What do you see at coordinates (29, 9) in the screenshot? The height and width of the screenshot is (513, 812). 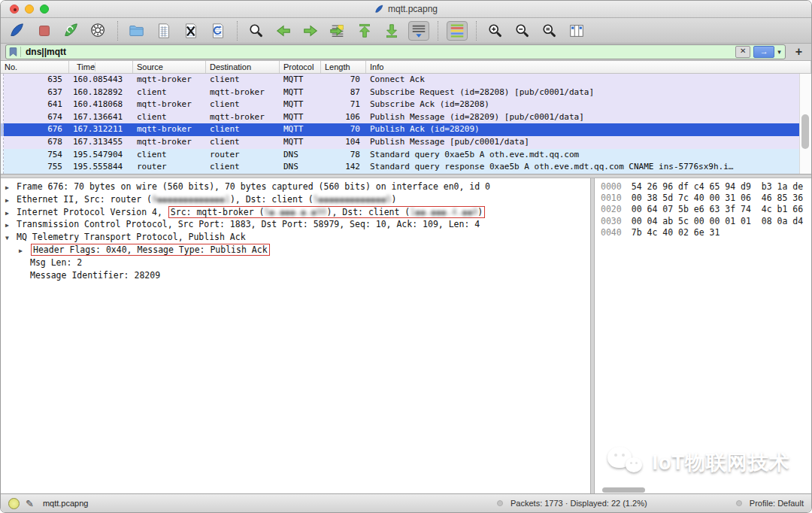 I see `minimize-window-button` at bounding box center [29, 9].